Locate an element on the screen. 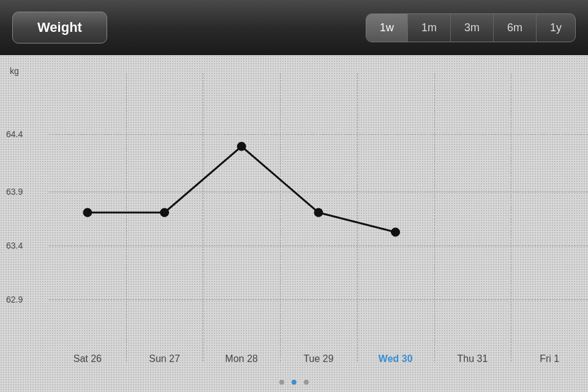 The width and height of the screenshot is (588, 392). x-label-fri1: Fri 1 is located at coordinates (549, 359).